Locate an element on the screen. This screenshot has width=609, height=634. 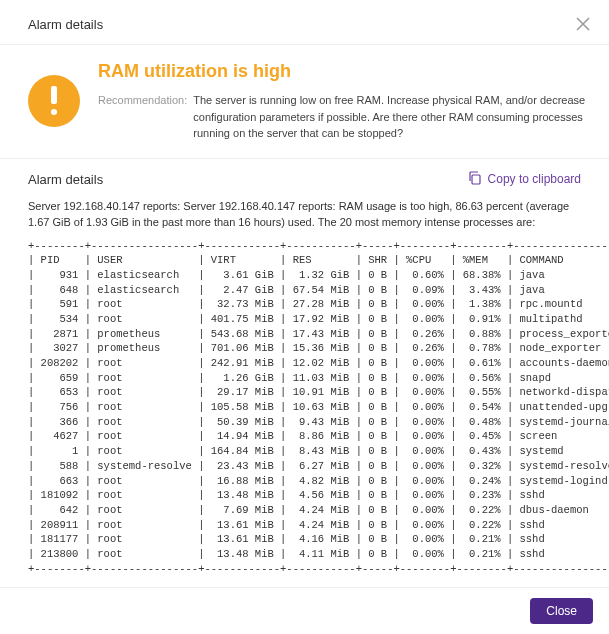
copy-to-clipboard-button: Copy to clipboard is located at coordinates (524, 180).